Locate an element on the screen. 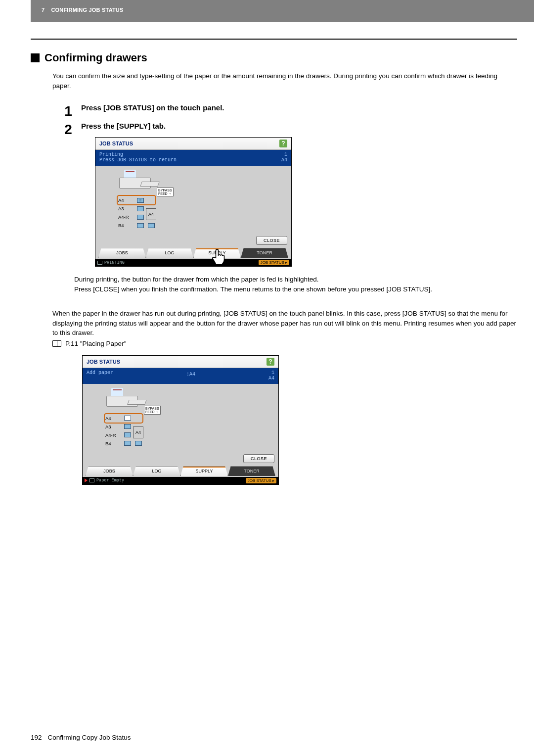 The height and width of the screenshot is (756, 534). step-1: 1 Press [JOB STATUS] on the touch panel. is located at coordinates (289, 111).